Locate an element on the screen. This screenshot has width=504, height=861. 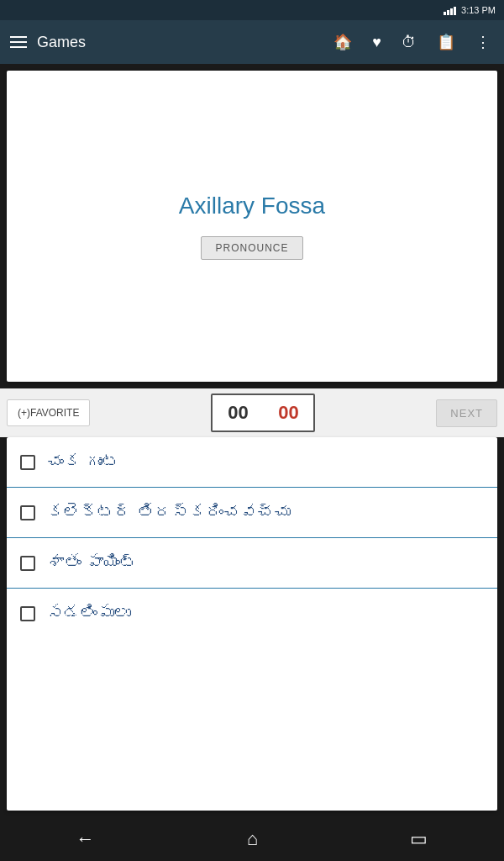
list-item: సడలింపులు is located at coordinates (252, 614).